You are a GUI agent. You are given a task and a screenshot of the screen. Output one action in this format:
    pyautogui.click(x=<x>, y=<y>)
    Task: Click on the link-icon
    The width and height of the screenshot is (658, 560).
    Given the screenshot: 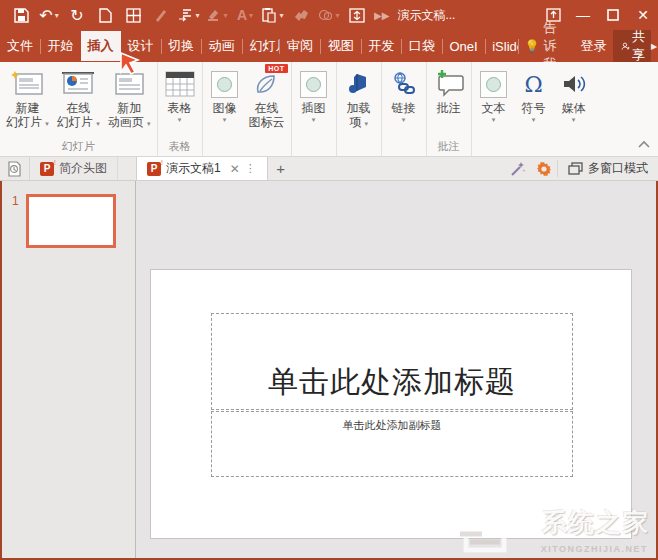 What is the action you would take?
    pyautogui.click(x=404, y=84)
    